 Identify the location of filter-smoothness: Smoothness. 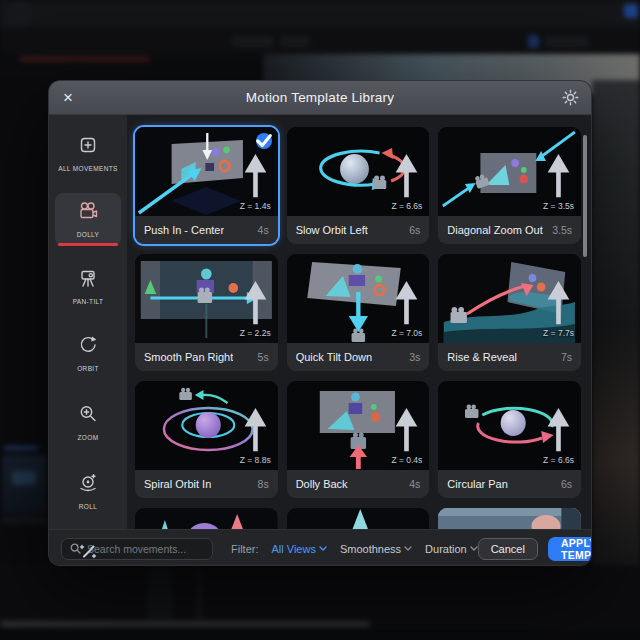
(376, 549).